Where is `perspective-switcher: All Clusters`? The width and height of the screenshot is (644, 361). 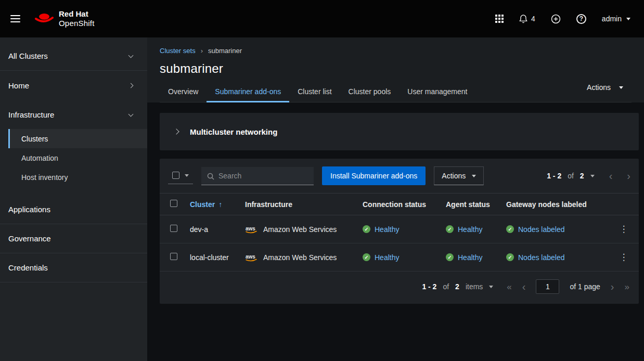 perspective-switcher: All Clusters is located at coordinates (74, 56).